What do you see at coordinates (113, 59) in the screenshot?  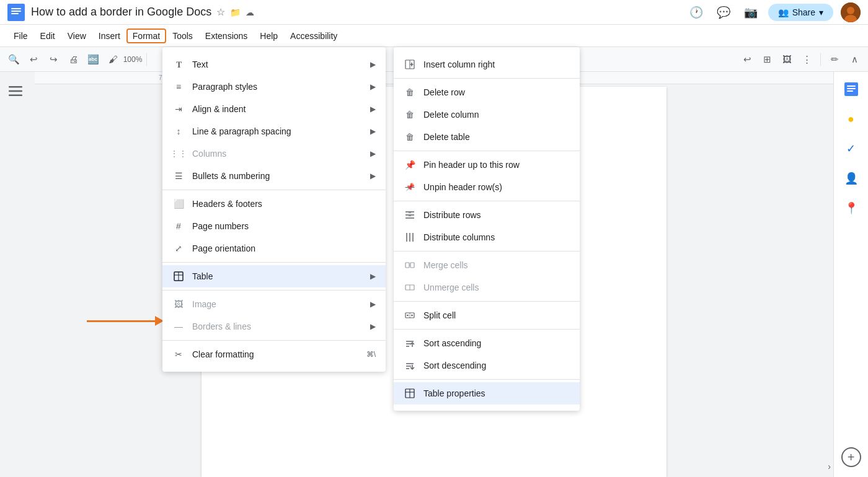 I see `paint-format-icon: 🖌` at bounding box center [113, 59].